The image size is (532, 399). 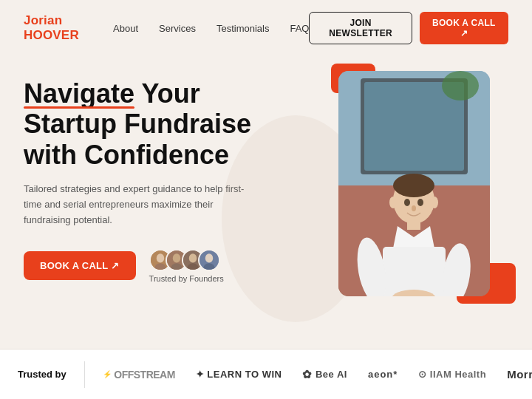 I want to click on headline-line2: Startup Fundraise, so click(x=137, y=124).